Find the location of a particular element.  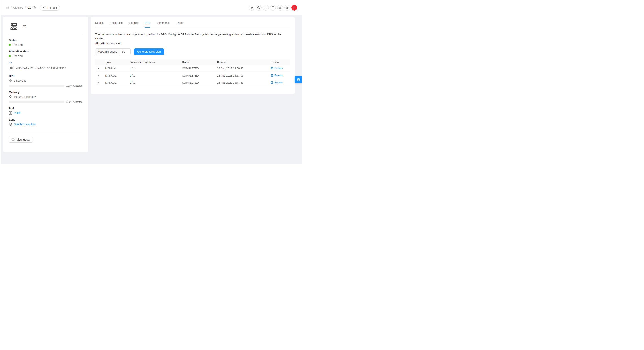

memory-bulb-icon is located at coordinates (10, 97).